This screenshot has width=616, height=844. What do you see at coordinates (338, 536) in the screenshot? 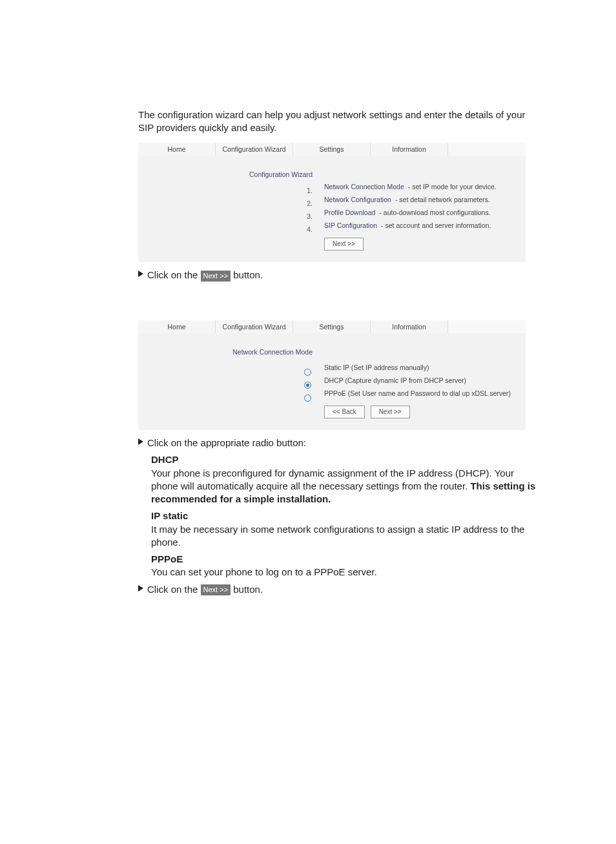
I see `ipstatic-body: It may be necessary in some network conf…` at bounding box center [338, 536].